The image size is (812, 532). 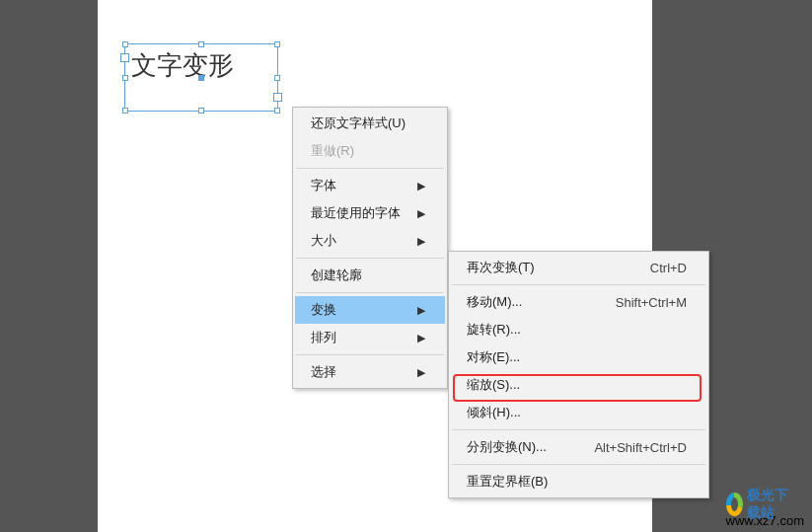 I want to click on context-menu-item-4: 最近使用的字体▶, so click(x=370, y=213).